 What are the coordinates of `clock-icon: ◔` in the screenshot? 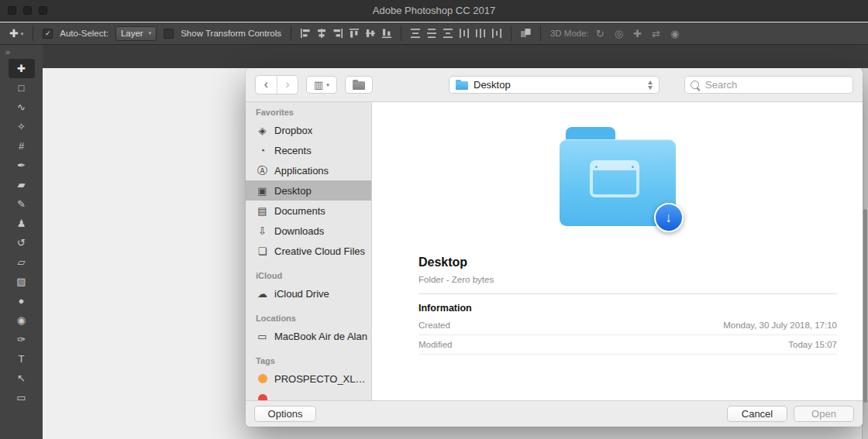 It's located at (262, 150).